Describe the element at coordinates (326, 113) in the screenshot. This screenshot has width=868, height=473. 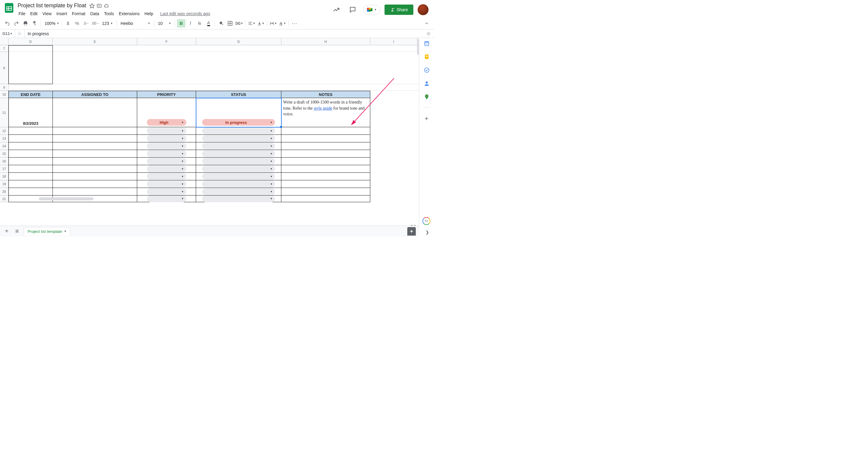
I see `cell-notes: Write a draft of 1000-1500 words in a fr…` at that location.